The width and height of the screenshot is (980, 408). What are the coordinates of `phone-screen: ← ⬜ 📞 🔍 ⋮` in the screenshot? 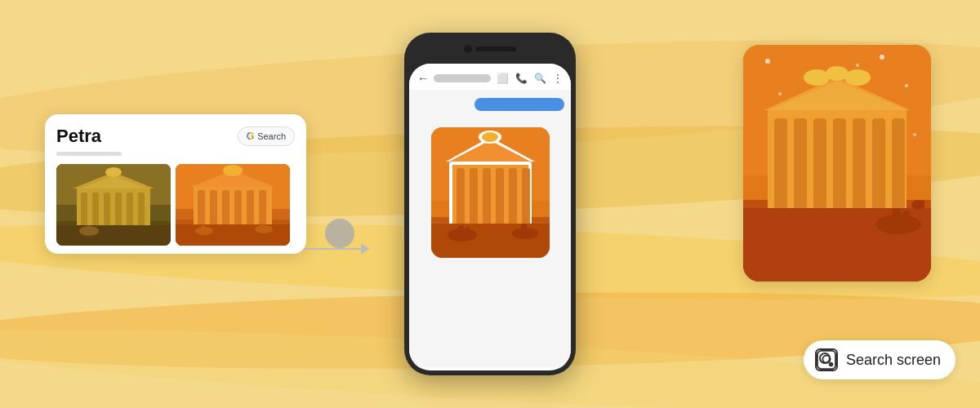 It's located at (490, 217).